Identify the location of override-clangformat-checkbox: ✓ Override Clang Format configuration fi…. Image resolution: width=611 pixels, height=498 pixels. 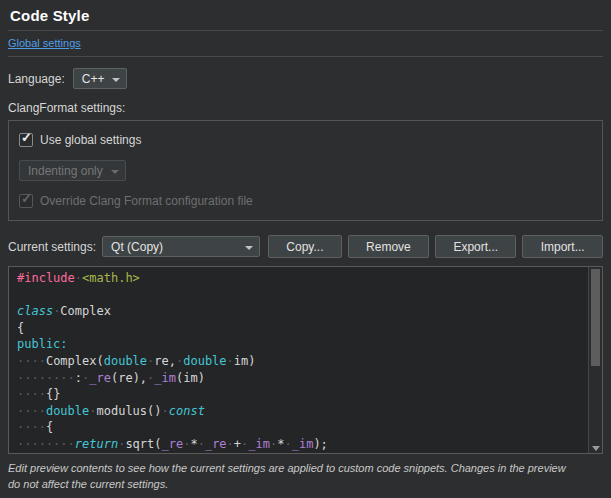
(306, 201).